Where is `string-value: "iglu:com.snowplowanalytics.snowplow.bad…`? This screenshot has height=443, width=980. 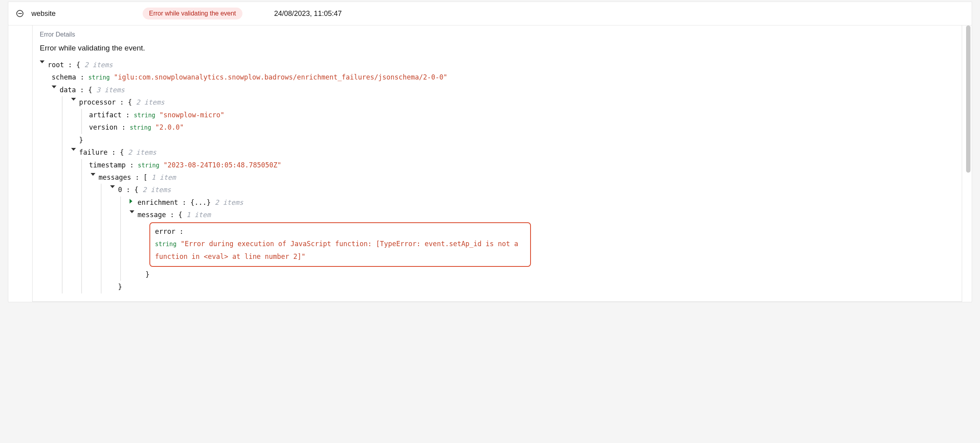
string-value: "iglu:com.snowplowanalytics.snowplow.bad… is located at coordinates (281, 77).